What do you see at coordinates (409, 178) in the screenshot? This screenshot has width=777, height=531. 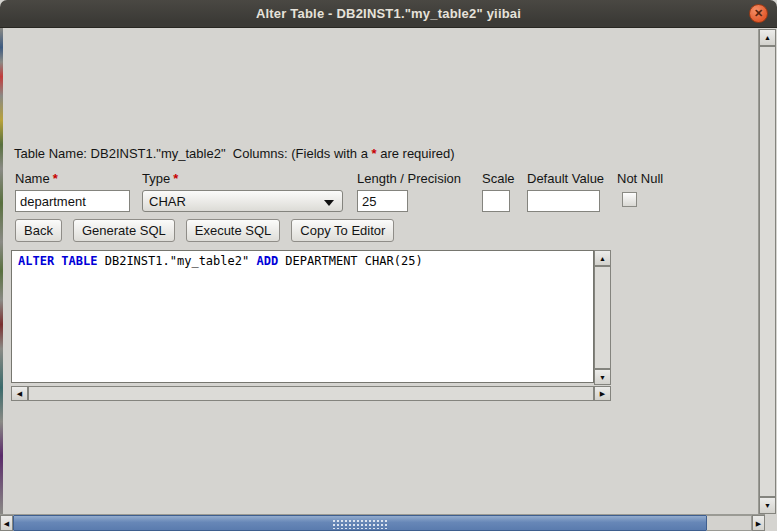 I see `length-precision-label: Length / Precision` at bounding box center [409, 178].